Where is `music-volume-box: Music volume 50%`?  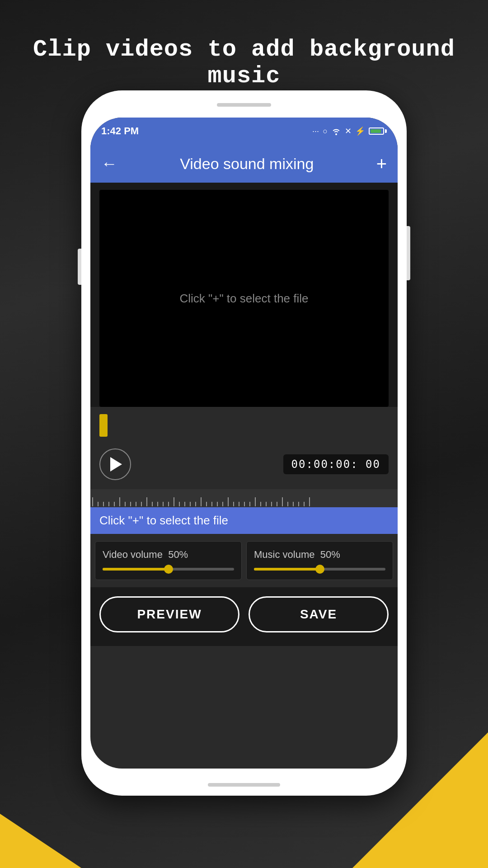 music-volume-box: Music volume 50% is located at coordinates (320, 561).